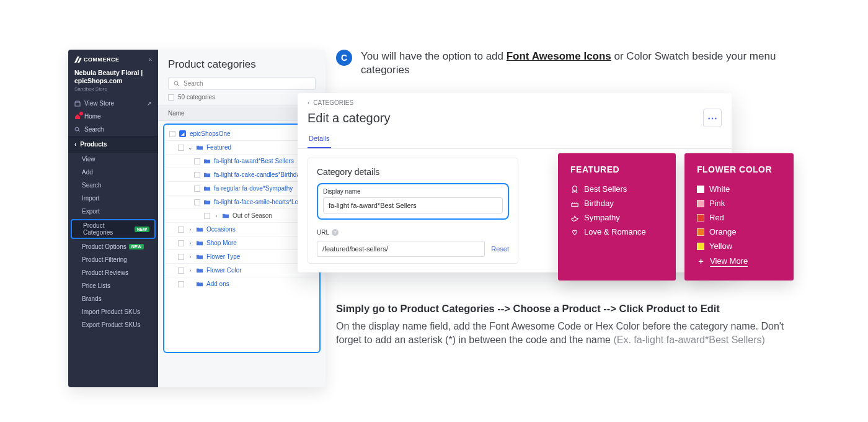 The width and height of the screenshot is (868, 422). Describe the element at coordinates (242, 83) in the screenshot. I see `search-input: Search` at that location.